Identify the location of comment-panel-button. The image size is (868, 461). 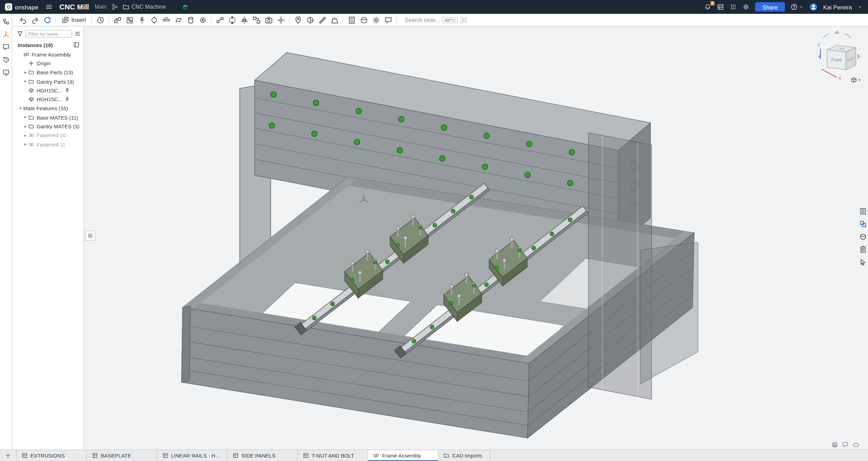
(6, 47).